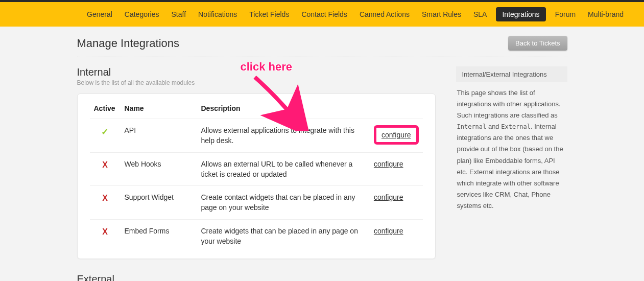  What do you see at coordinates (493, 127) in the screenshot?
I see `sidebar-text: and` at bounding box center [493, 127].